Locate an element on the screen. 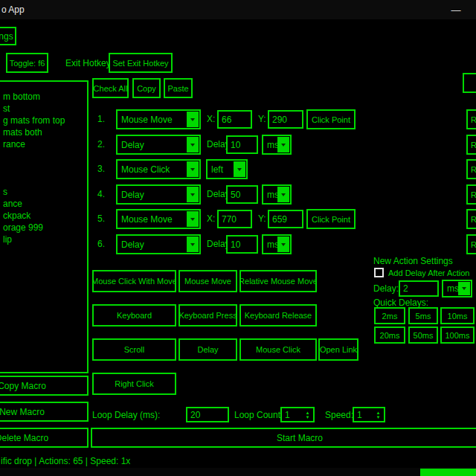 Image resolution: width=476 pixels, height=476 pixels. minimize-icon: — is located at coordinates (456, 10).